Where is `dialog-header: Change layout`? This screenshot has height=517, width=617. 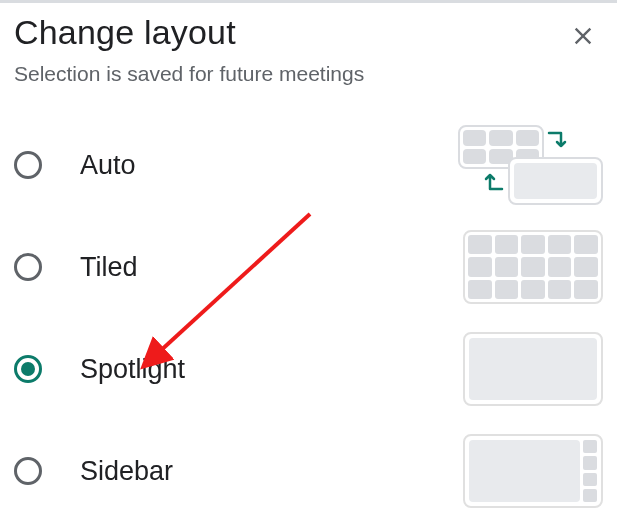
dialog-header: Change layout is located at coordinates (308, 38).